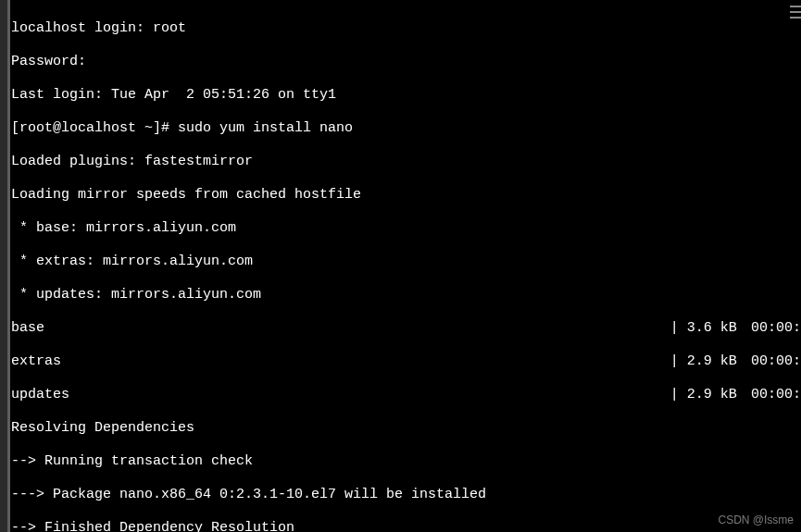 The image size is (801, 532). Describe the element at coordinates (406, 526) in the screenshot. I see `finished-line: --> Finished Dependency Resolution` at that location.